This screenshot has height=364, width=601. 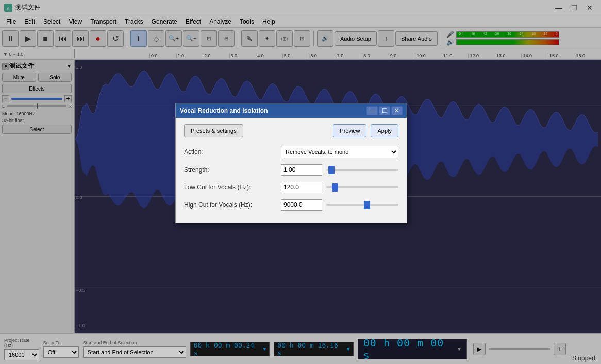 What do you see at coordinates (386, 39) in the screenshot?
I see `share-upload-button: ↑` at bounding box center [386, 39].